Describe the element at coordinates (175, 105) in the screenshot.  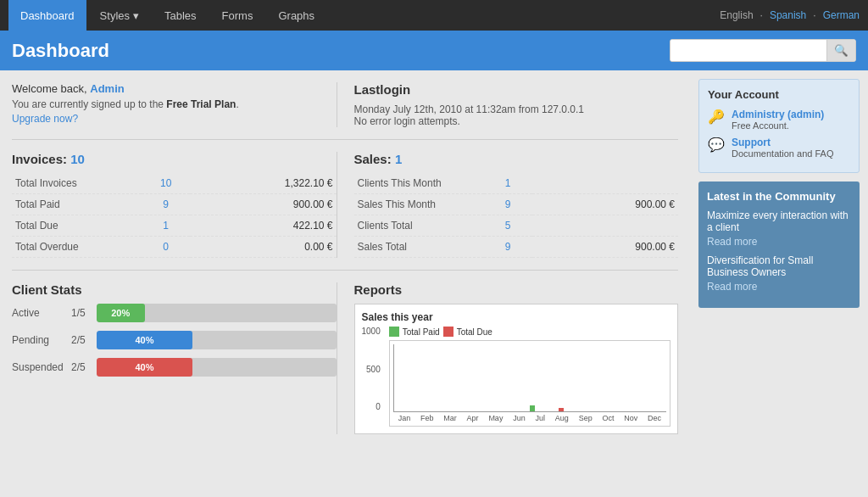
I see `welcome-section: Welcome back, Admin You are currently si…` at that location.